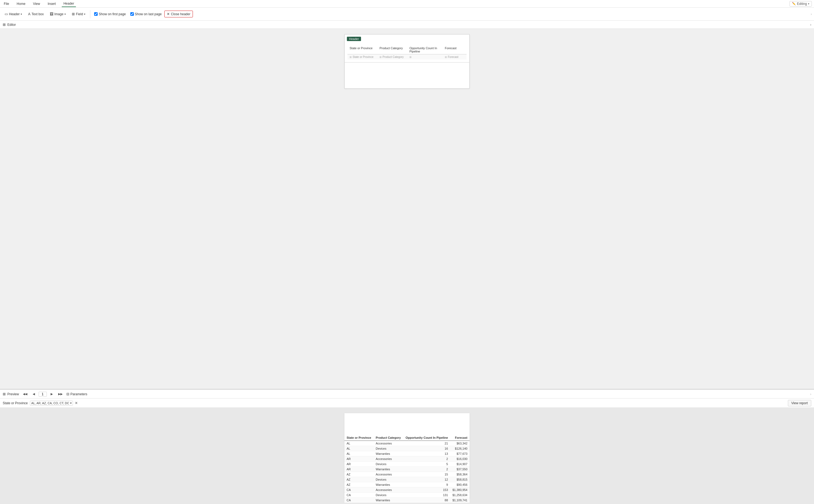  Describe the element at coordinates (68, 394) in the screenshot. I see `parameters-icon: ⊟` at that location.